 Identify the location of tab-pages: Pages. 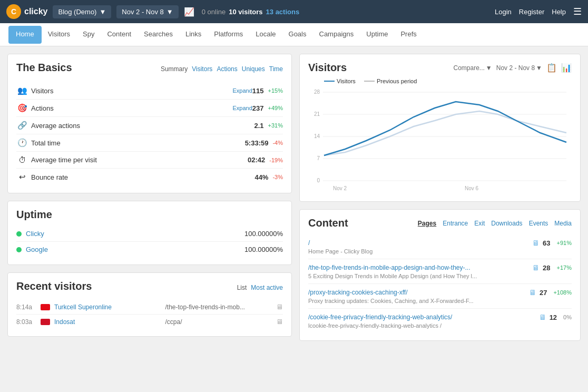
(427, 223).